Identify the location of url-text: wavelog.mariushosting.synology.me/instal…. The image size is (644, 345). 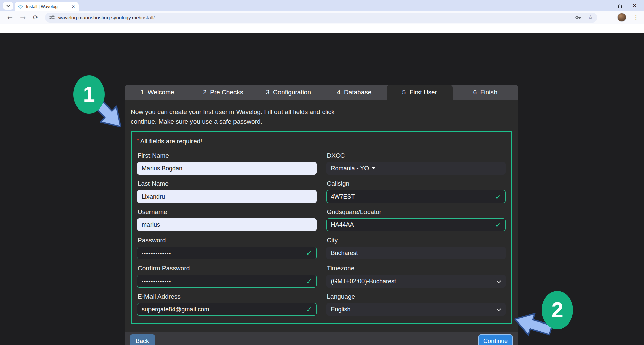
(107, 17).